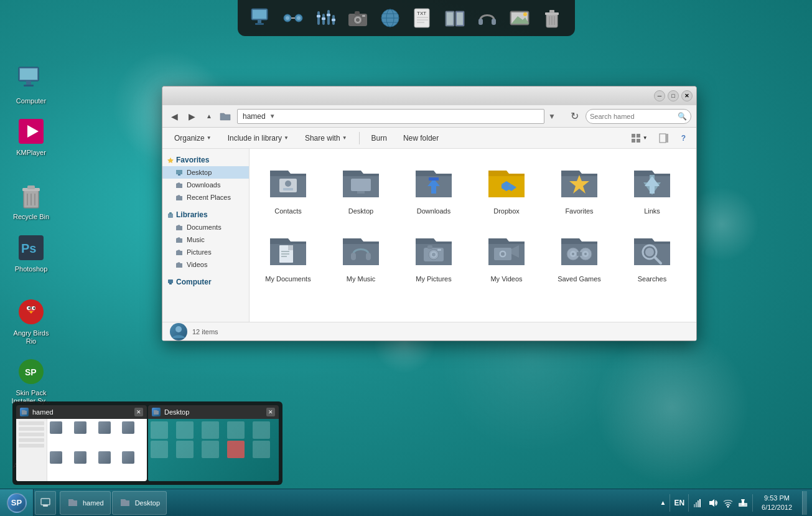  Describe the element at coordinates (358, 18) in the screenshot. I see `dock-icon-camera` at that location.